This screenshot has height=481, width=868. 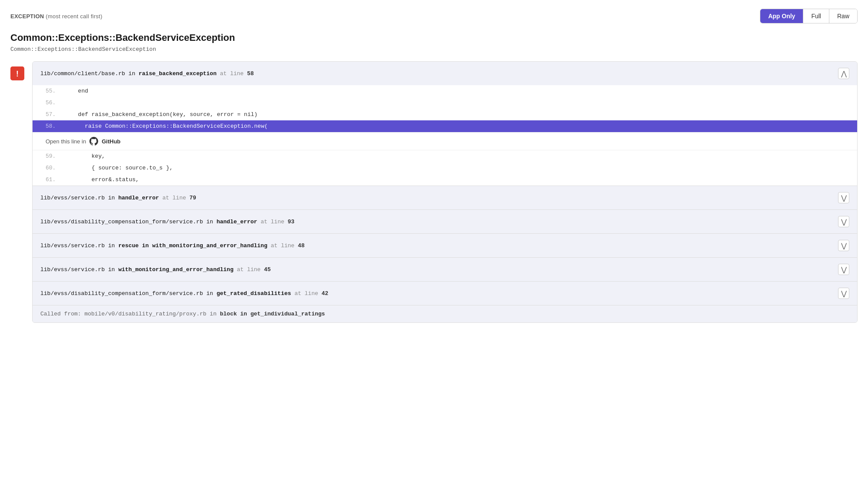 What do you see at coordinates (844, 269) in the screenshot?
I see `frame-expand-icon-5: ⋁` at bounding box center [844, 269].